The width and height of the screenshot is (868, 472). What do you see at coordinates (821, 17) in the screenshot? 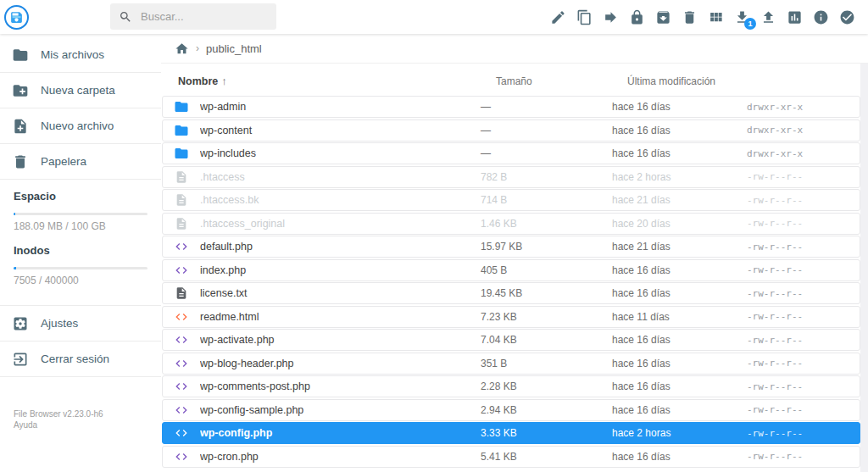
I see `info-button` at bounding box center [821, 17].